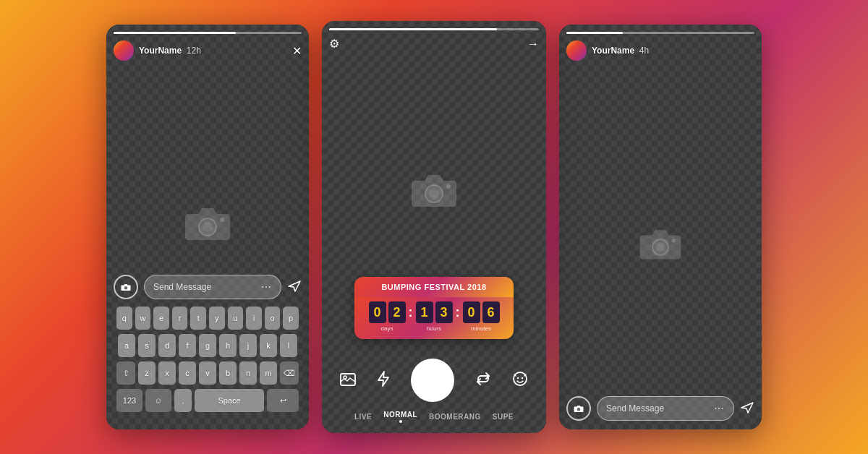  I want to click on key-e: e, so click(161, 318).